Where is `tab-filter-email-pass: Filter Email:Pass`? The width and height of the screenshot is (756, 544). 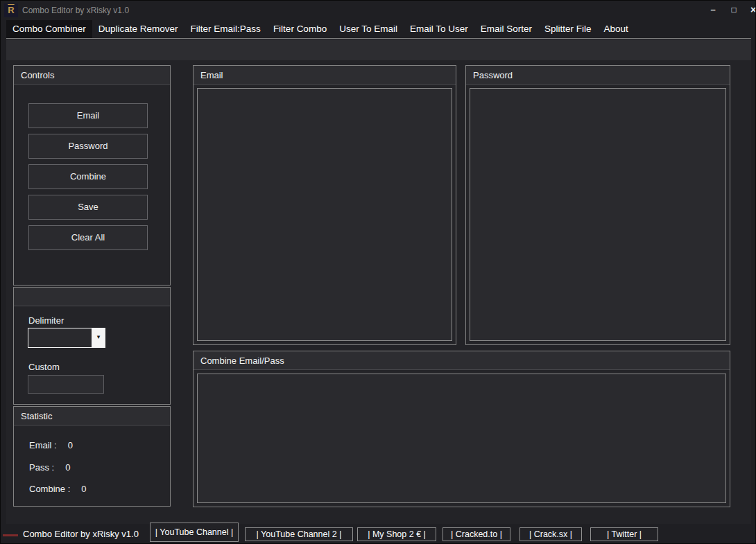 tab-filter-email-pass: Filter Email:Pass is located at coordinates (226, 29).